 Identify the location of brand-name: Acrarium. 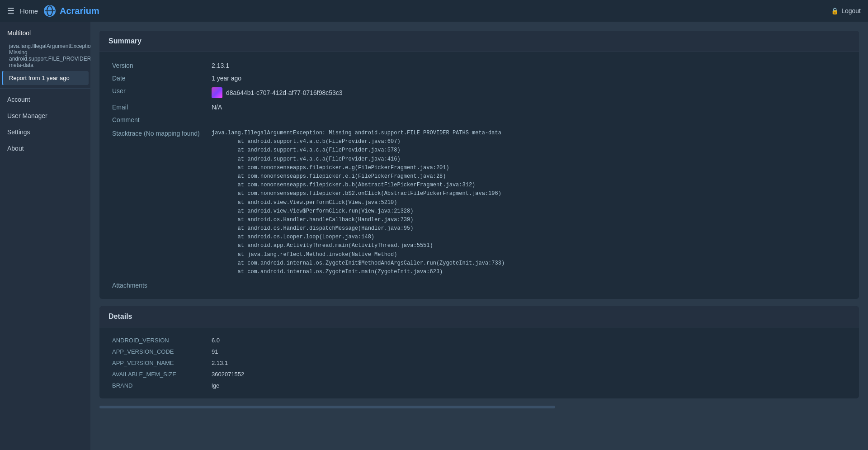
(80, 11).